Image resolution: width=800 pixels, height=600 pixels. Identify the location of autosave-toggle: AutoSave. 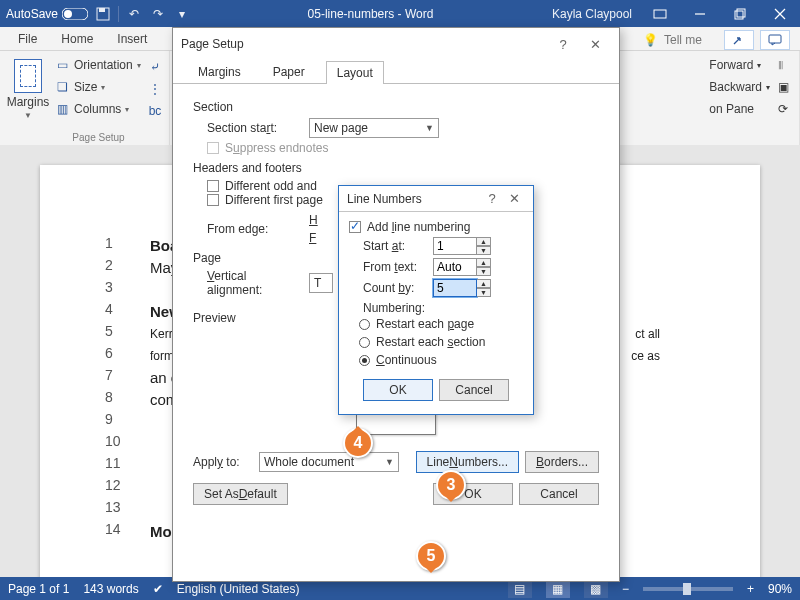
(47, 14).